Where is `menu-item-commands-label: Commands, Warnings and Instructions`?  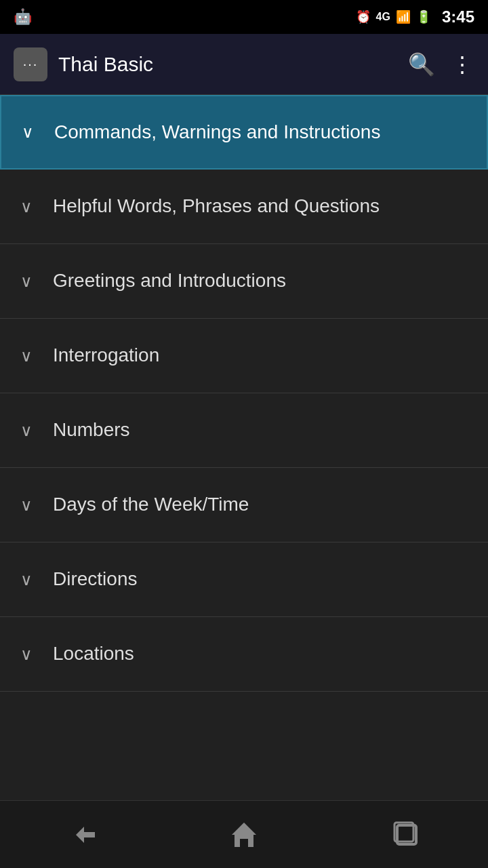 menu-item-commands-label: Commands, Warnings and Instructions is located at coordinates (217, 132).